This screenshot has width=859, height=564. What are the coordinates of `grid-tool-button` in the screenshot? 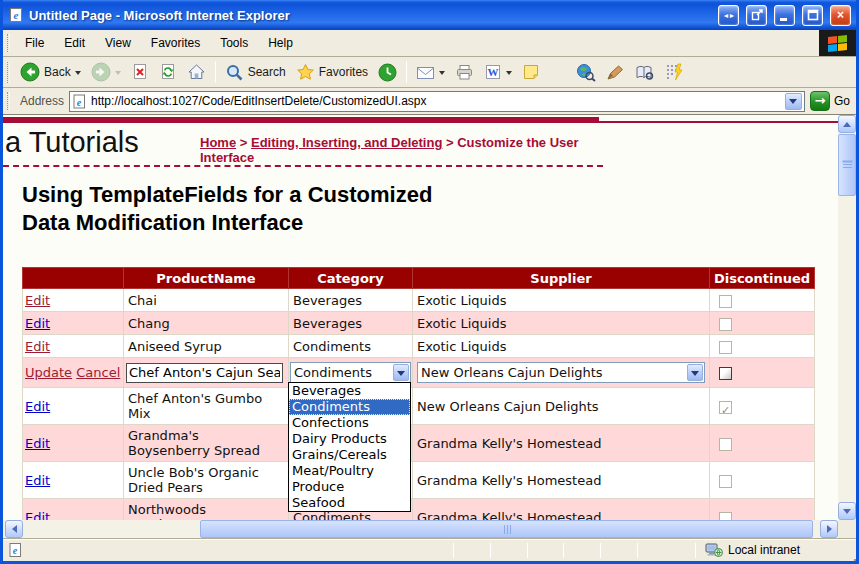 It's located at (674, 72).